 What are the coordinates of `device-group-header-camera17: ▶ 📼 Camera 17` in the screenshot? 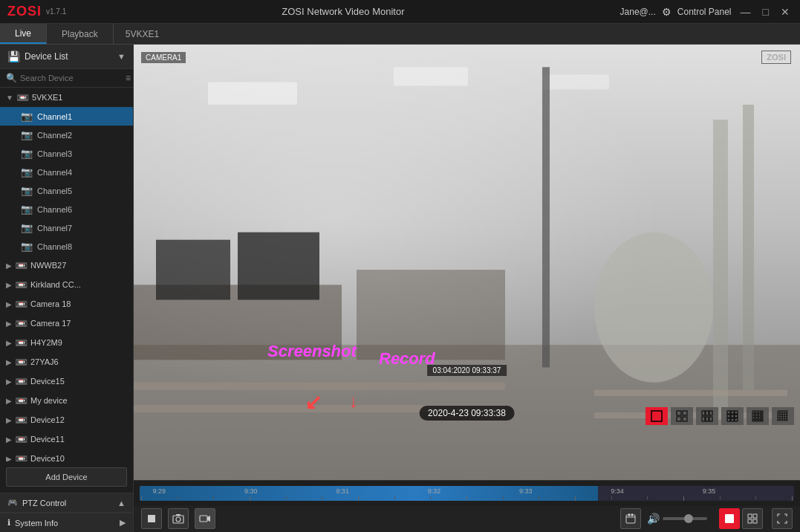 It's located at (67, 323).